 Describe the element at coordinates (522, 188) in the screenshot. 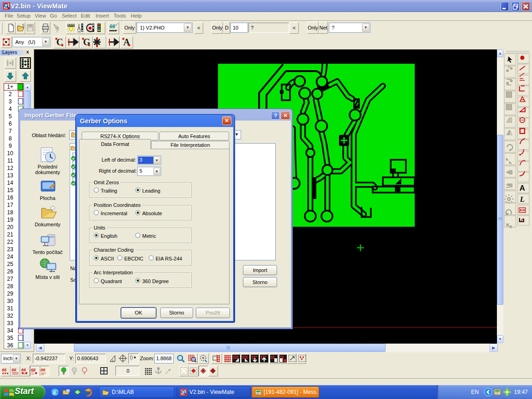

I see `svg-text: A` at that location.